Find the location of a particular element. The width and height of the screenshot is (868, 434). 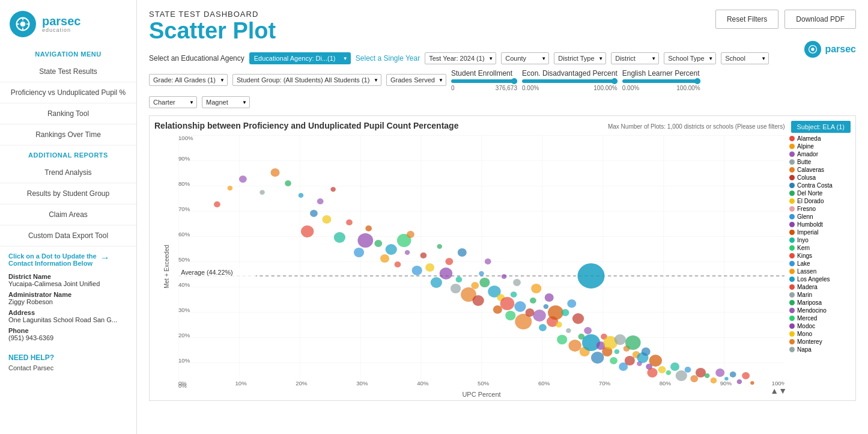

sidebar-item-ranking: Ranking Tool is located at coordinates (68, 114).